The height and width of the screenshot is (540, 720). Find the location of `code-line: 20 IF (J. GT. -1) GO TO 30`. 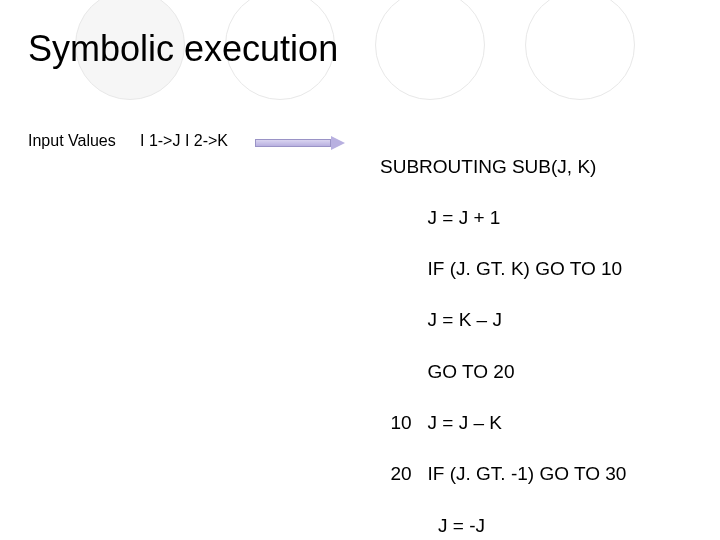

code-line: 20 IF (J. GT. -1) GO TO 30 is located at coordinates (503, 474).